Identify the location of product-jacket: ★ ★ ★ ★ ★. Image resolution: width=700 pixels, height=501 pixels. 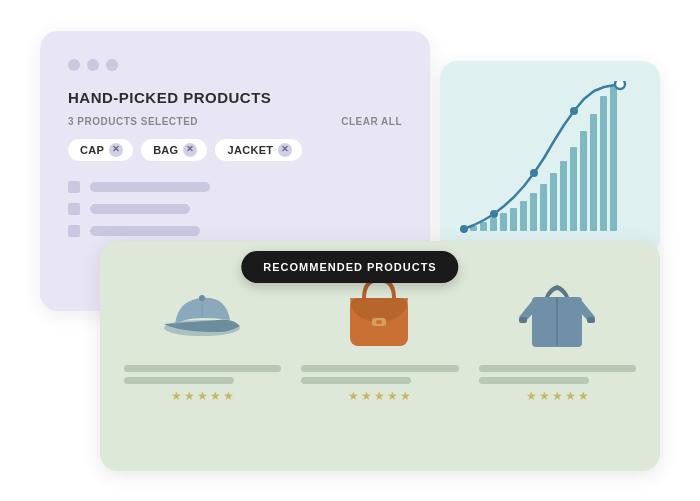
(558, 334).